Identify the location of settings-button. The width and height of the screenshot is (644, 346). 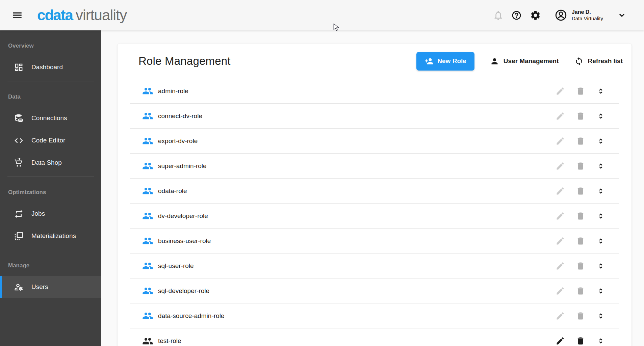
(536, 16).